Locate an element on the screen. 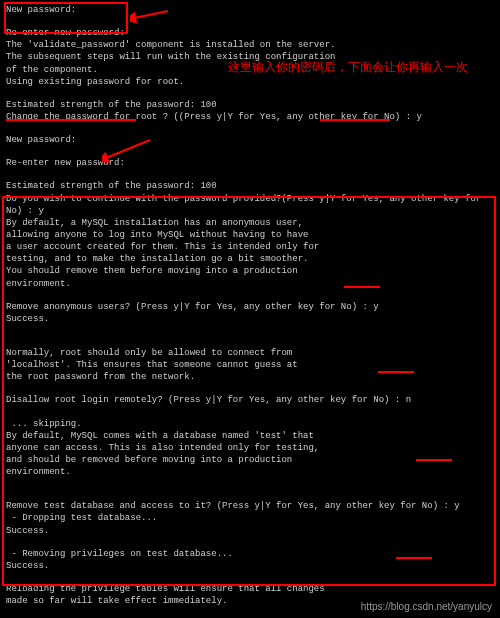 The image size is (500, 618). output-line: Disallow root login remotely? (Press y|Y… is located at coordinates (250, 400).